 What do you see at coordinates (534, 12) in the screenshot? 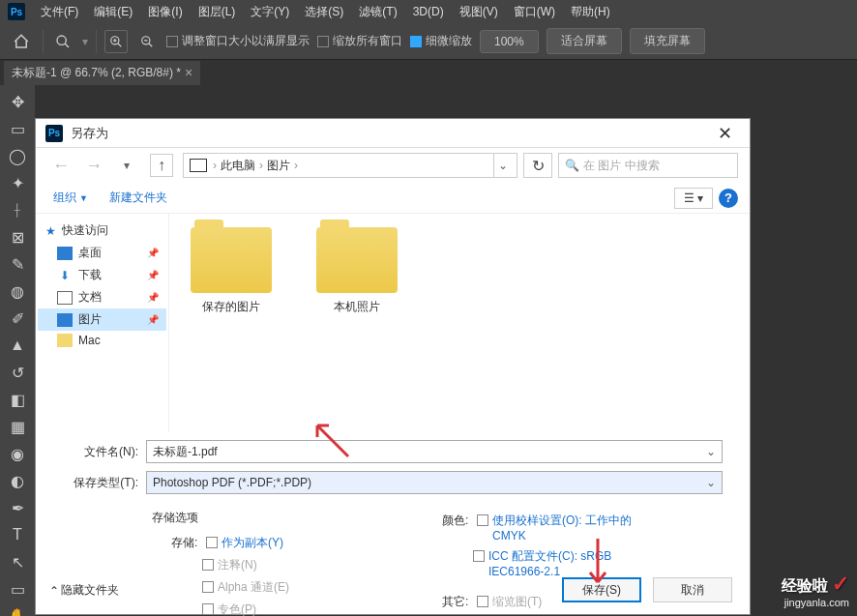
I see `menu-window: 窗口(W)` at bounding box center [534, 12].